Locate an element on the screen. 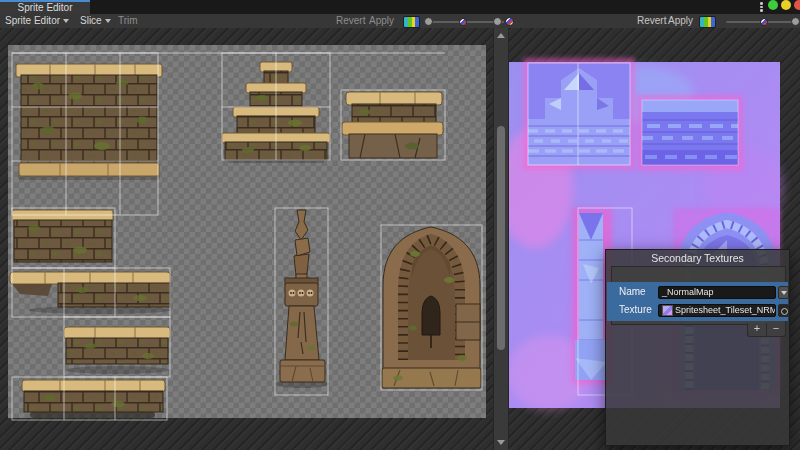 The image size is (800, 450). sprite-editor-toolbar: Sprite Editor Slice Trim Revert Apply Re… is located at coordinates (400, 22).